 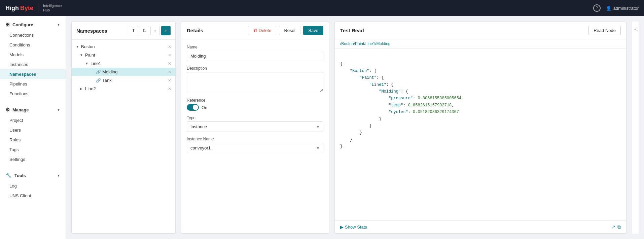 I want to click on reference-toggle-row: On, so click(x=255, y=107).